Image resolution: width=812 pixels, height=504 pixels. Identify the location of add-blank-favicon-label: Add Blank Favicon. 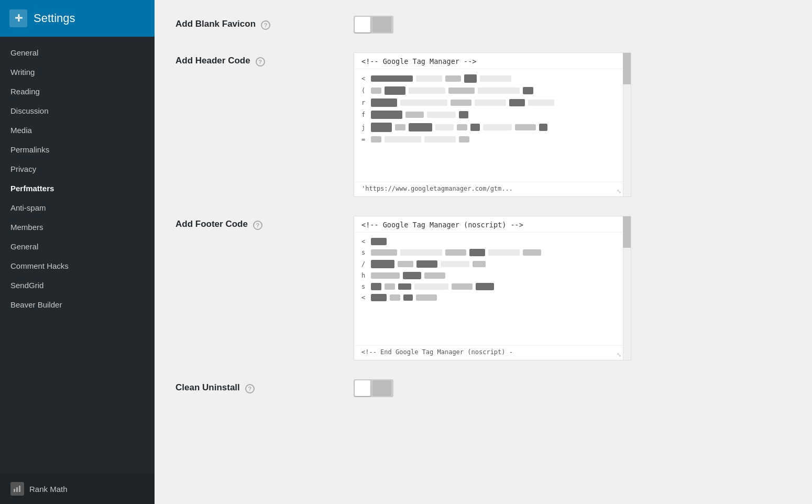
(216, 24).